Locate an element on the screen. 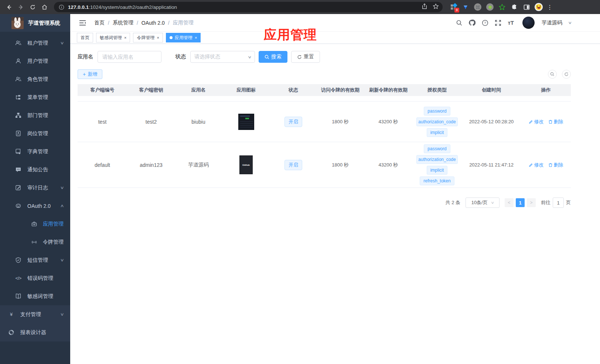  user-menu-caret-icon: ∨ is located at coordinates (570, 23).